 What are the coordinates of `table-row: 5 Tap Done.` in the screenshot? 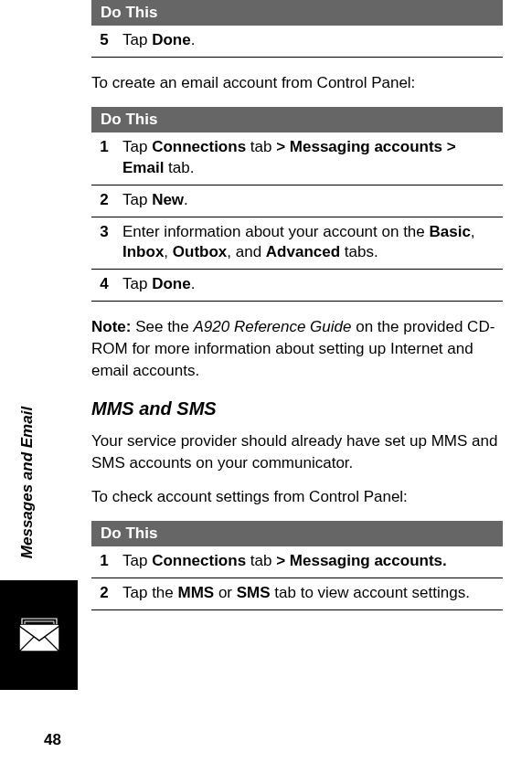 It's located at (297, 41).